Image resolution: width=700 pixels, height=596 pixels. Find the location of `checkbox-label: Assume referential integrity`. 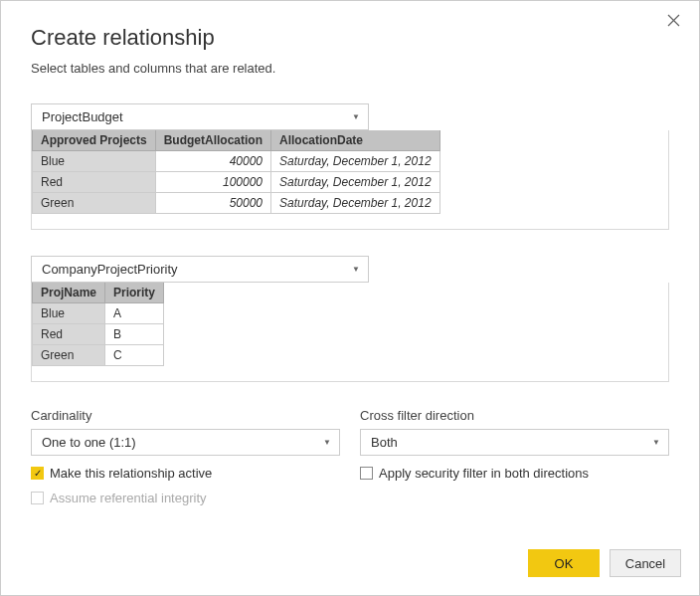

checkbox-label: Assume referential integrity is located at coordinates (128, 497).